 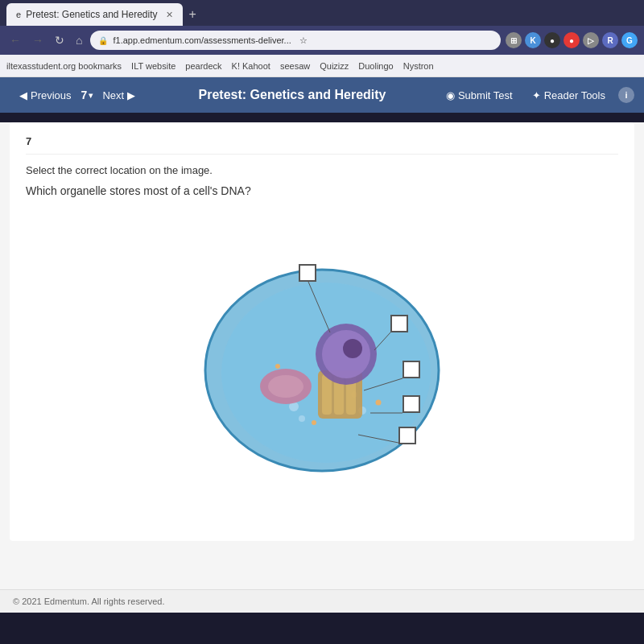 What do you see at coordinates (626, 95) in the screenshot?
I see `info-icon-symbol: i` at bounding box center [626, 95].